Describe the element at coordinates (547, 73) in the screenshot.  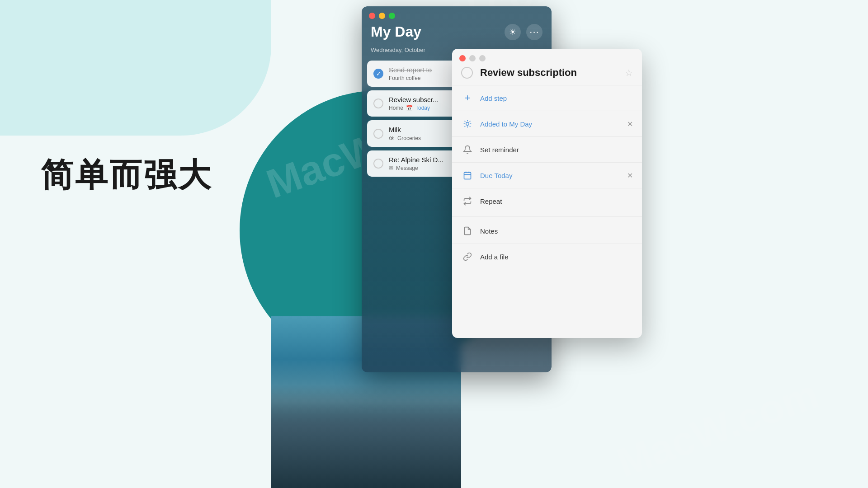
I see `detail-header: Review subscription ☆` at that location.